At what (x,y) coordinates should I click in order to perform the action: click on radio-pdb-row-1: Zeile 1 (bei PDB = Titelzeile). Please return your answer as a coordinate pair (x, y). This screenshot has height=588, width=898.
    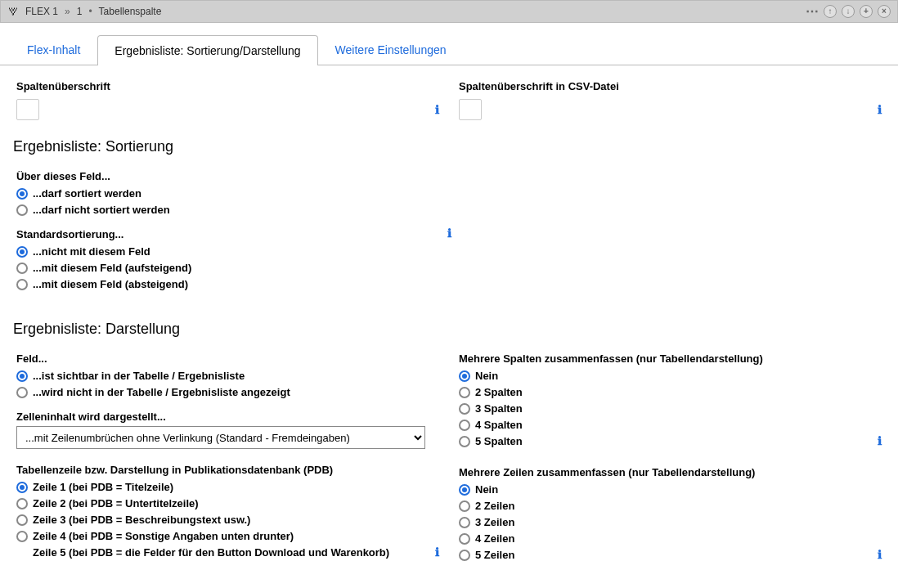
    Looking at the image, I should click on (222, 487).